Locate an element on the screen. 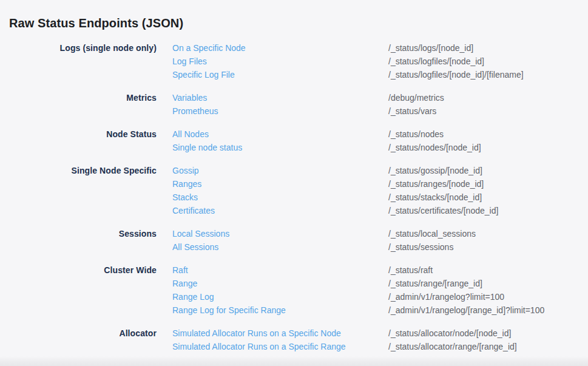 Image resolution: width=588 pixels, height=366 pixels. endpoint-group: Sessions Local Sessions /_status/local_s… is located at coordinates (294, 240).